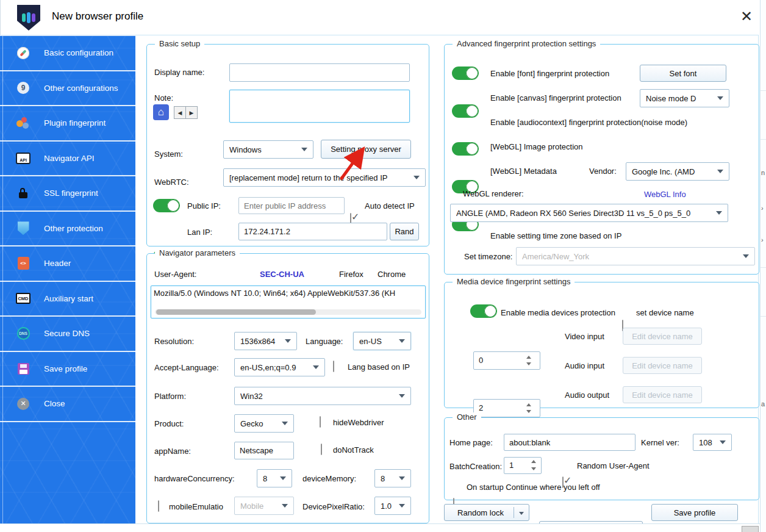 This screenshot has height=532, width=766. Describe the element at coordinates (68, 194) in the screenshot. I see `sidebar-item-ssl-fingerprint: SSL fingerprint` at that location.